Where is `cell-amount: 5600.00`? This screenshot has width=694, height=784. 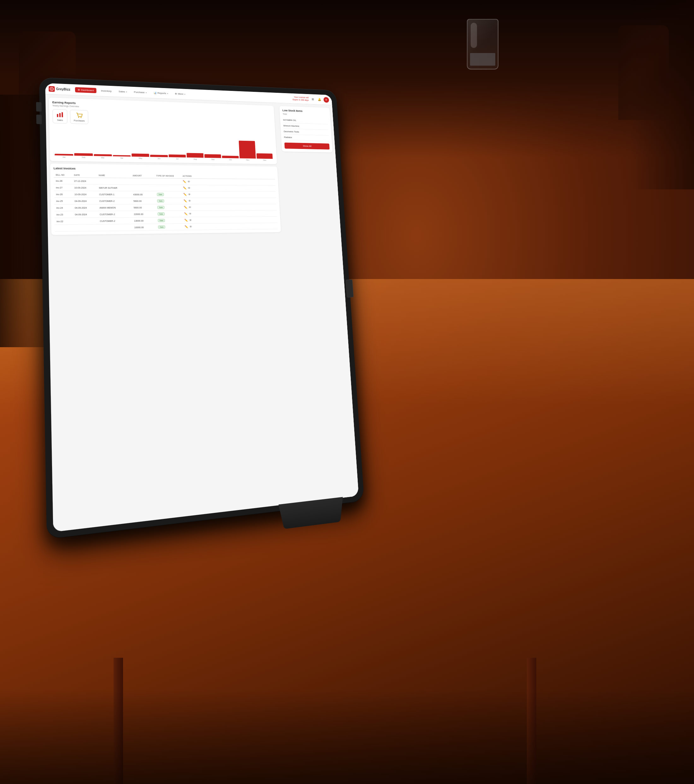
cell-amount: 5600.00 is located at coordinates (145, 208).